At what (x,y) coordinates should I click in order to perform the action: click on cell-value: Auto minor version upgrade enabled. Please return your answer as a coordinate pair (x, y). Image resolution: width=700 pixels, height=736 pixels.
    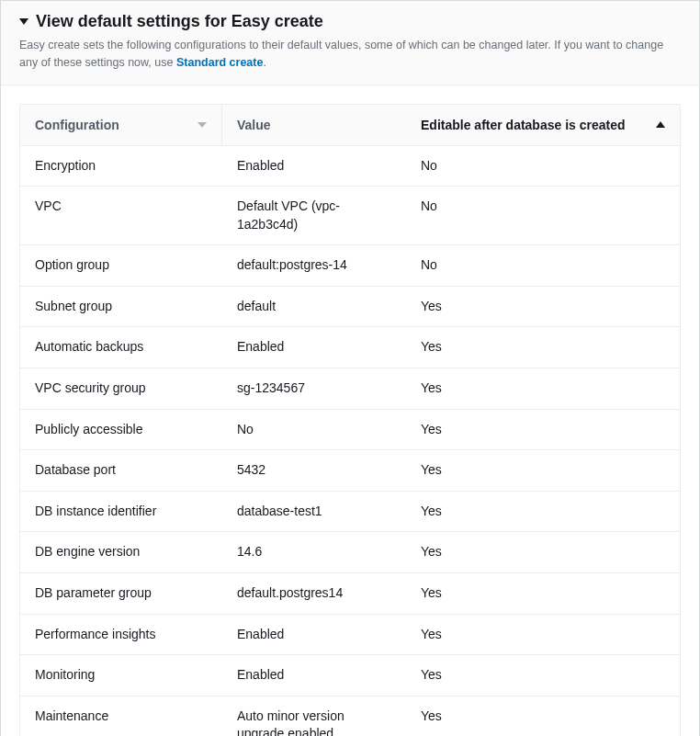
    Looking at the image, I should click on (314, 717).